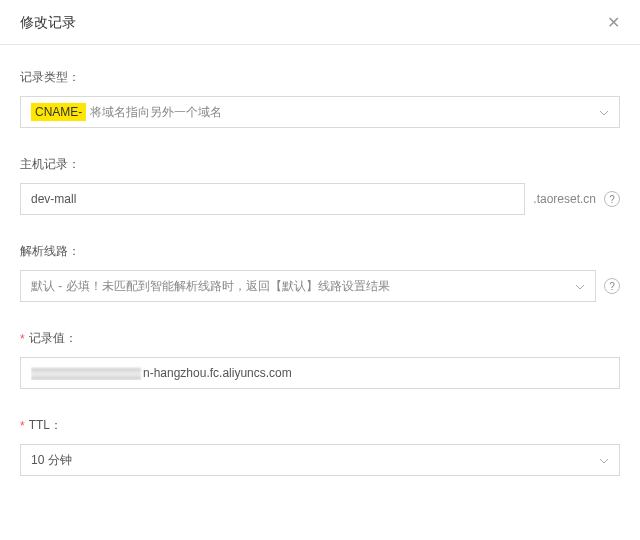 This screenshot has width=640, height=540. I want to click on host-record-suffix: .taoreset.cn, so click(564, 199).